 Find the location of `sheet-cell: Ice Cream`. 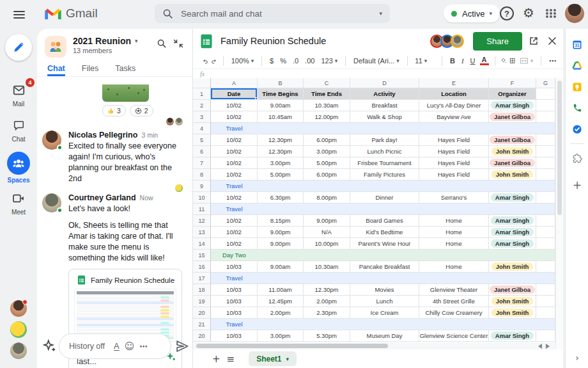

sheet-cell: Ice Cream is located at coordinates (385, 313).